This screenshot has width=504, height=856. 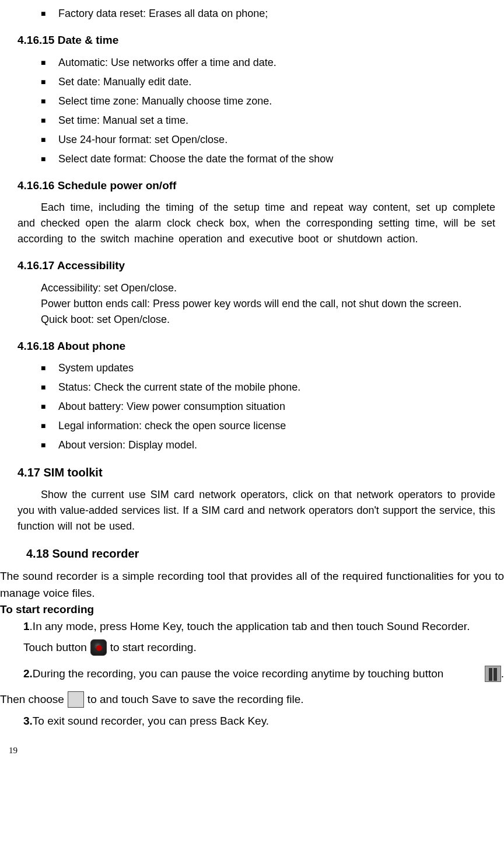 What do you see at coordinates (268, 406) in the screenshot?
I see `about-phone-list: System updates Status: Check the current…` at bounding box center [268, 406].